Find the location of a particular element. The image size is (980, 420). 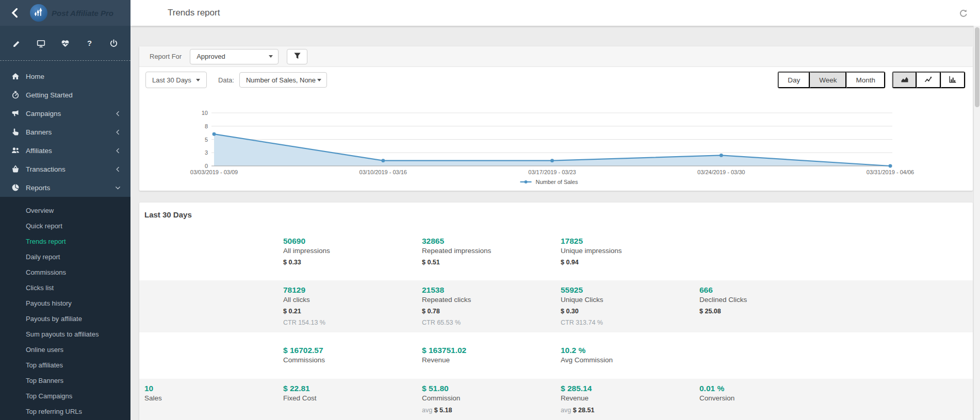

stat-label: Declined Clicks is located at coordinates (769, 300).